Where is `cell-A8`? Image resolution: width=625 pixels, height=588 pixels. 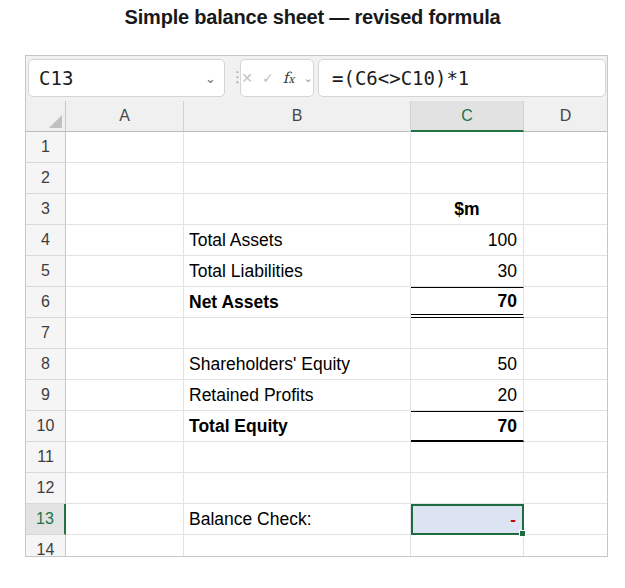 cell-A8 is located at coordinates (125, 364).